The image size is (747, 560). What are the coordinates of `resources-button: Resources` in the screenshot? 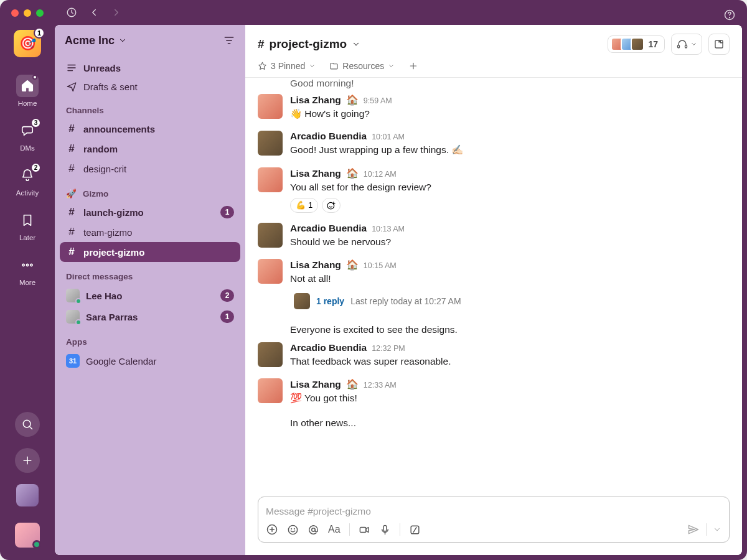 It's located at (362, 66).